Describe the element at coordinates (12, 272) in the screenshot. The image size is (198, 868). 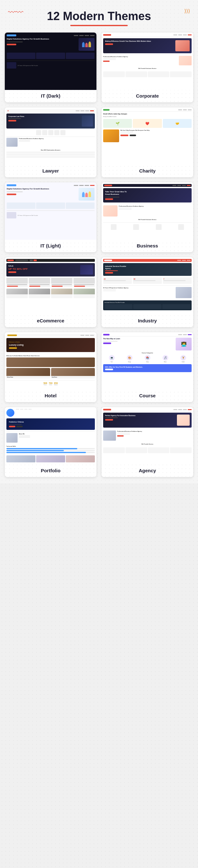
I see `ec-banner-btn` at that location.